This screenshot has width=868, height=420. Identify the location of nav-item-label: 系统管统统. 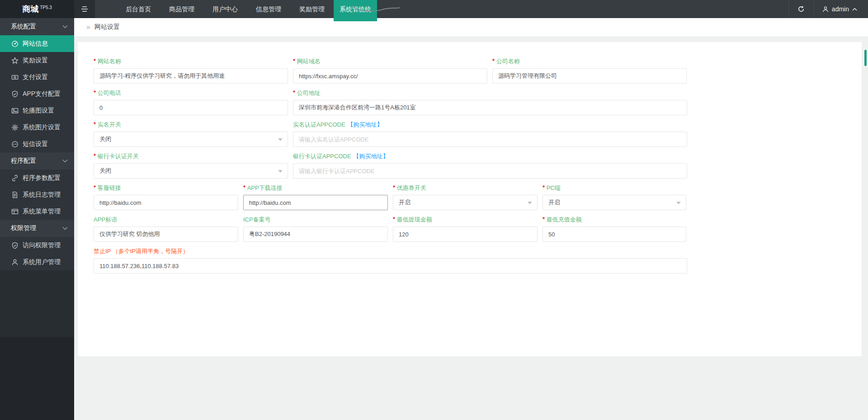
(355, 9).